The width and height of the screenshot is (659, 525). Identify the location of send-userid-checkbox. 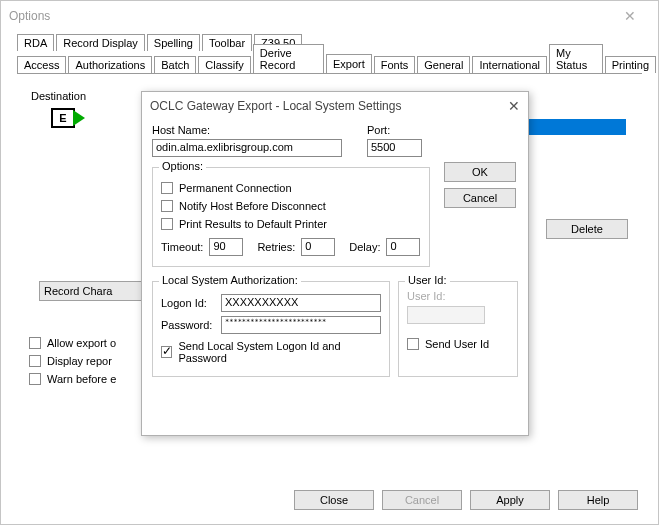
(413, 344).